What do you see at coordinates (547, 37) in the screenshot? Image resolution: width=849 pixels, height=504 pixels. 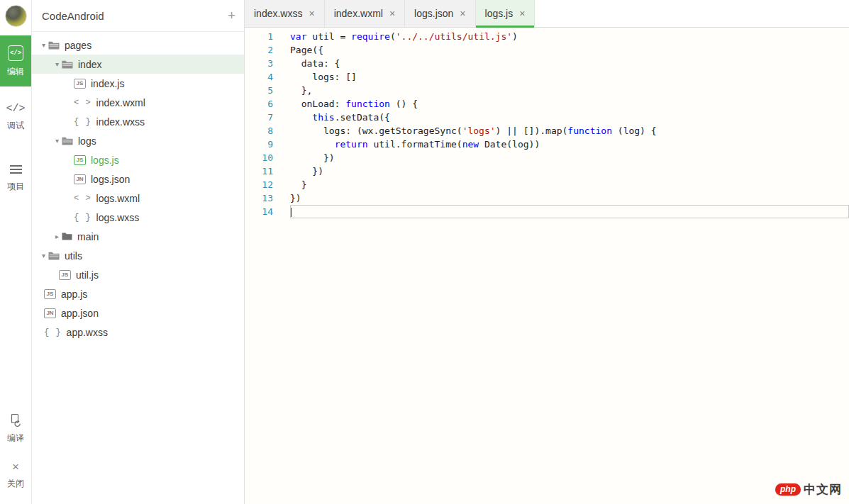 I see `code-line-1: 1var util = require('../../utils/util.js…` at bounding box center [547, 37].